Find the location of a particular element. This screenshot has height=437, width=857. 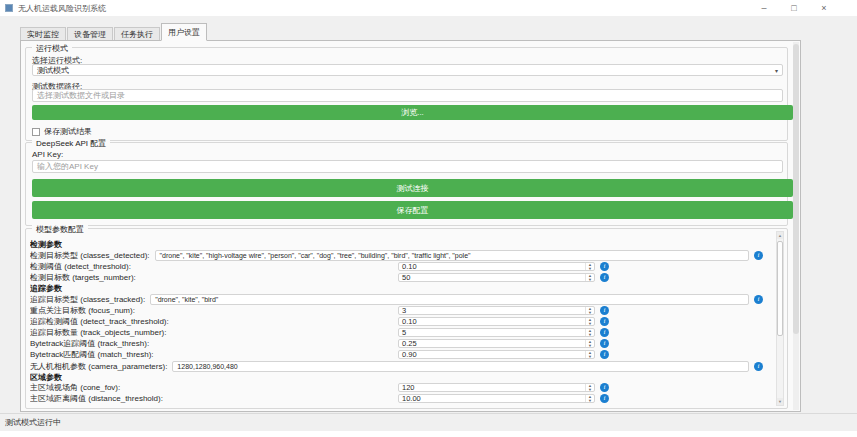

param-spinbox: 0.90▲▼ is located at coordinates (496, 354).